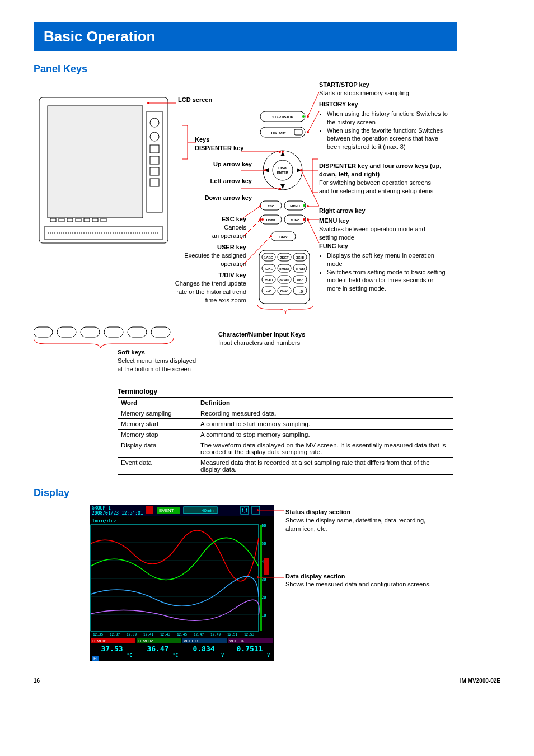 Image resolution: width=534 pixels, height=756 pixels. I want to click on tdiv-sub3: time axis zoom, so click(226, 300).